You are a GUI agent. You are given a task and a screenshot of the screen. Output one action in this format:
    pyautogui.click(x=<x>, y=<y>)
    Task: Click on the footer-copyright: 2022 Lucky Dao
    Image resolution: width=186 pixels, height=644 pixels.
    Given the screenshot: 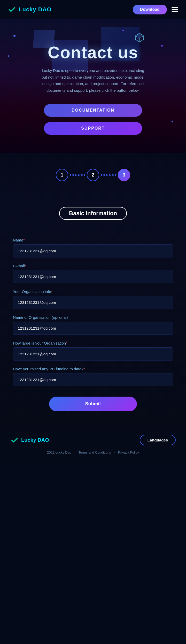 What is the action you would take?
    pyautogui.click(x=59, y=453)
    